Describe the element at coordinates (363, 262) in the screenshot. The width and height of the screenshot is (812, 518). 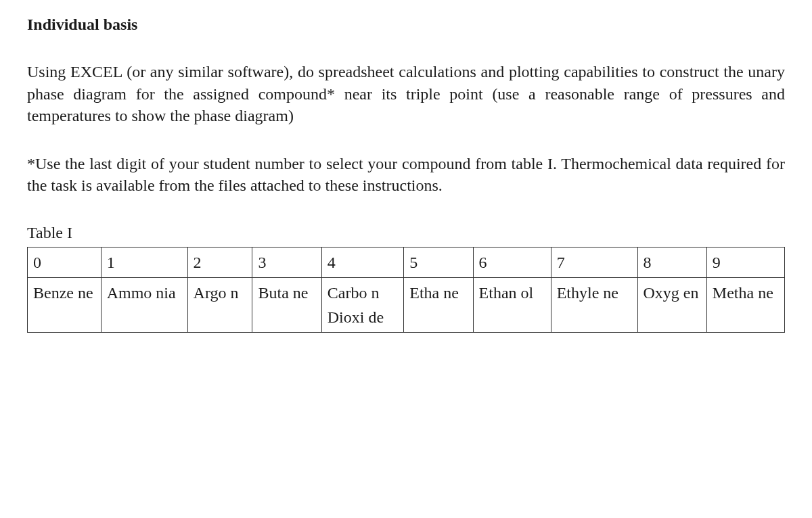
I see `header-cell: 4` at that location.